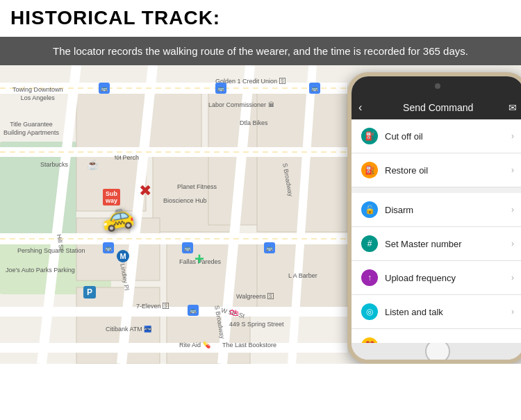  I want to click on map-metro-icon: M, so click(123, 256).